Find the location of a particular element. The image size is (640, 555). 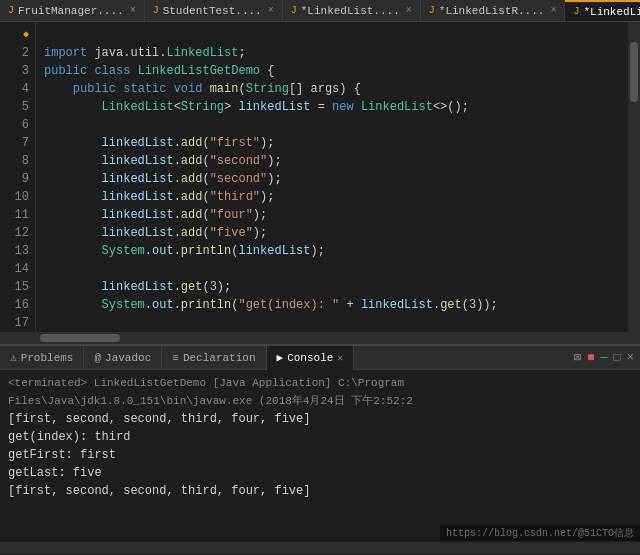

tab-linkedlist: J *LinkedList.... × is located at coordinates (352, 11).